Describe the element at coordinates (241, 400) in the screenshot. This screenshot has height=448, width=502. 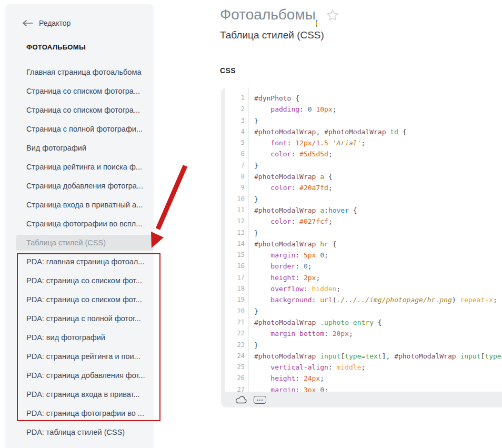
I see `cloud-icon` at that location.